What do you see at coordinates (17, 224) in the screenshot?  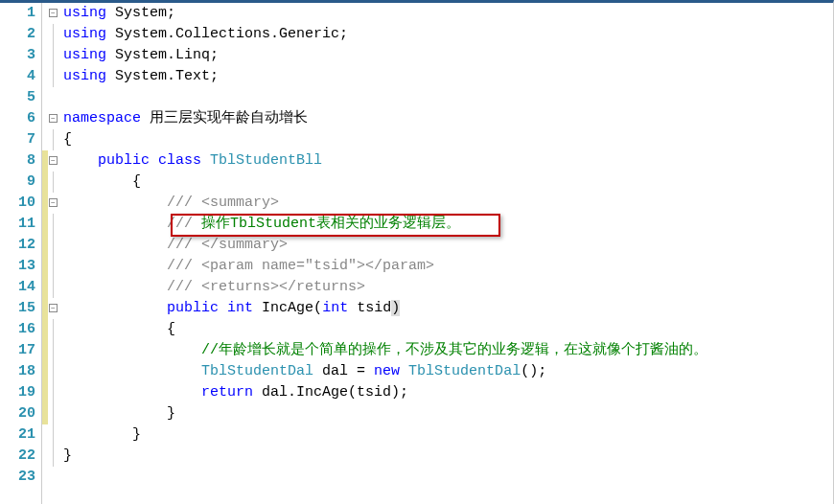 I see `line-number: 11` at bounding box center [17, 224].